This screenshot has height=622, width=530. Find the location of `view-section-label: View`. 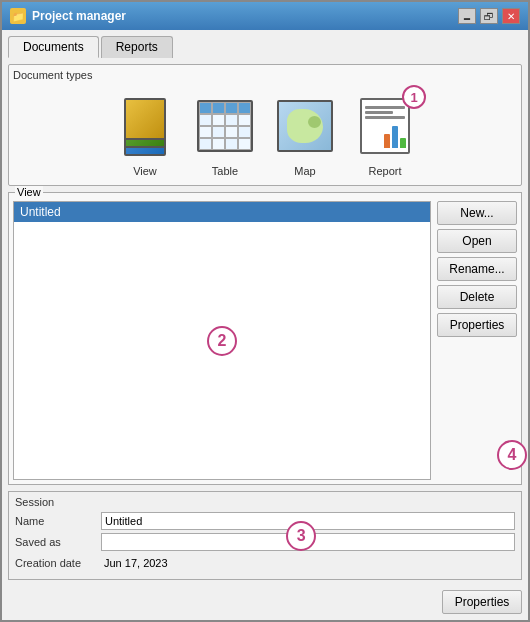

view-section-label: View is located at coordinates (29, 192).